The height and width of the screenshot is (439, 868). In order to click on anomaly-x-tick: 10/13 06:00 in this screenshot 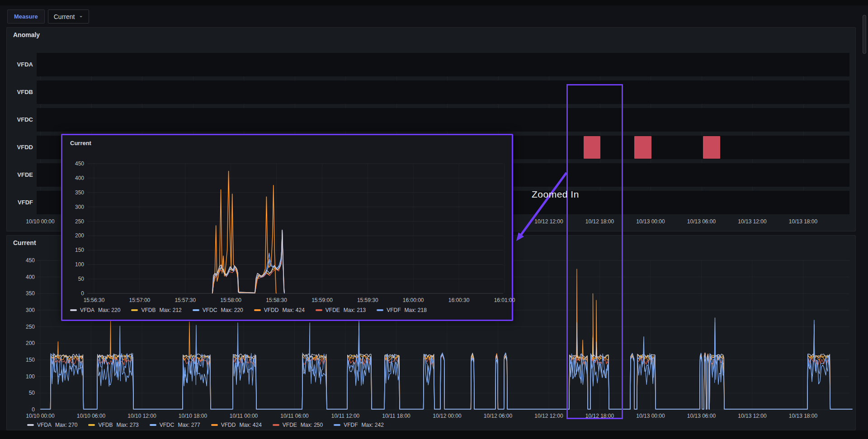, I will do `click(702, 222)`.